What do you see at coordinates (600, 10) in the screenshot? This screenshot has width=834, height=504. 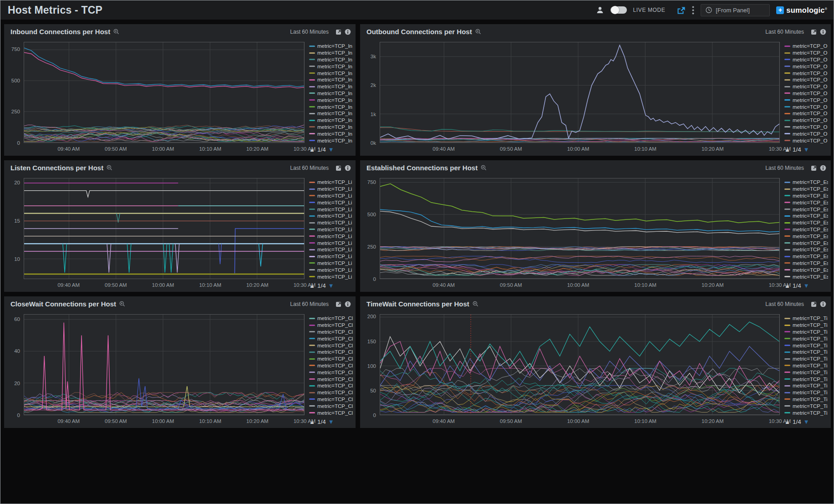 I see `user-icon` at bounding box center [600, 10].